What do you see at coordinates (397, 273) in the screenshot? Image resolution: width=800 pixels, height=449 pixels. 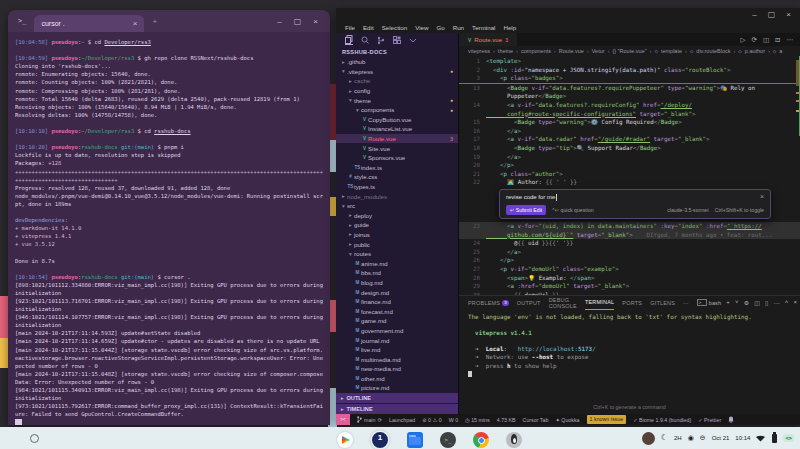 I see `tree-item-bbs.md: Mbbs.md` at bounding box center [397, 273].